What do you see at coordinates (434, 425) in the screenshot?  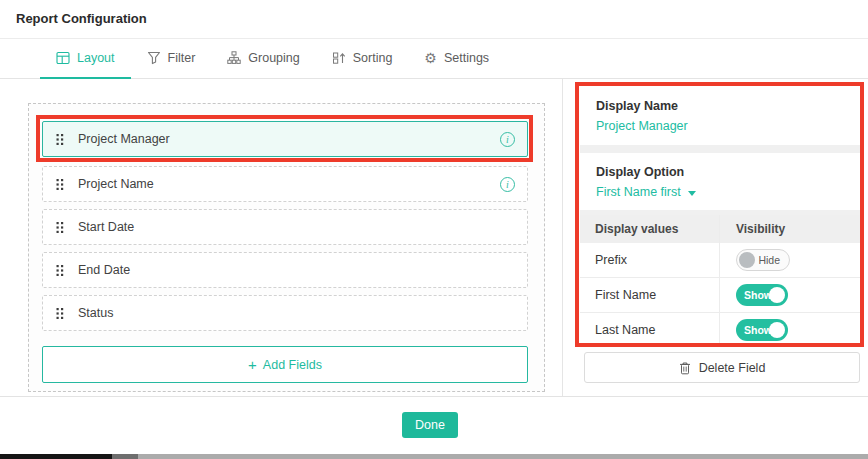 I see `dialog-footer: Done` at bounding box center [434, 425].